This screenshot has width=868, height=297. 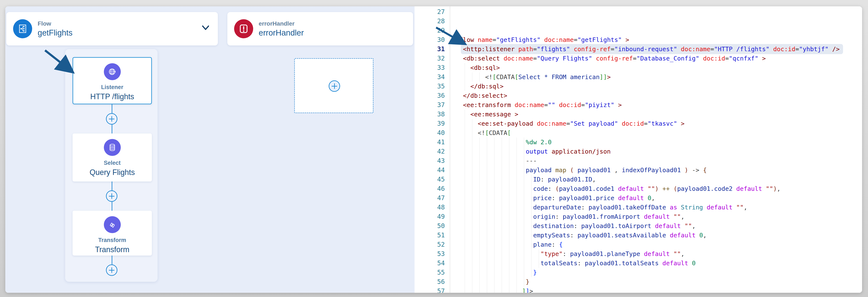 I want to click on line-number: 43, so click(x=432, y=161).